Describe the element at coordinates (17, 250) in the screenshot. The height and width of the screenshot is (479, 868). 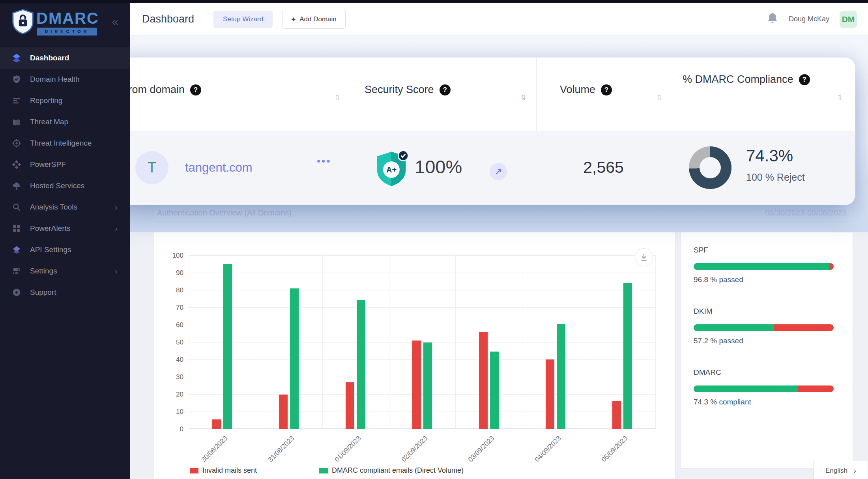
I see `diamond-icon` at that location.